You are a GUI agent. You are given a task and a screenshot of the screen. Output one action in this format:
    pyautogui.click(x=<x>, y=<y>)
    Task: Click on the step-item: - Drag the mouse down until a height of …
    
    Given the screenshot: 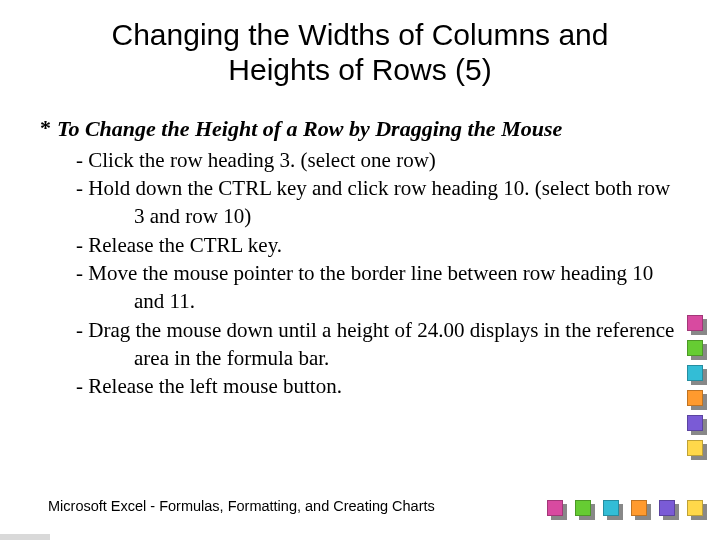 What is the action you would take?
    pyautogui.click(x=378, y=344)
    